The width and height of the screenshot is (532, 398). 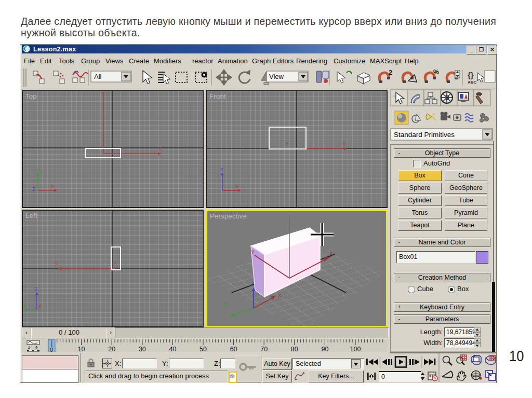 I want to click on svg-text: Standard Primitives, so click(x=424, y=135).